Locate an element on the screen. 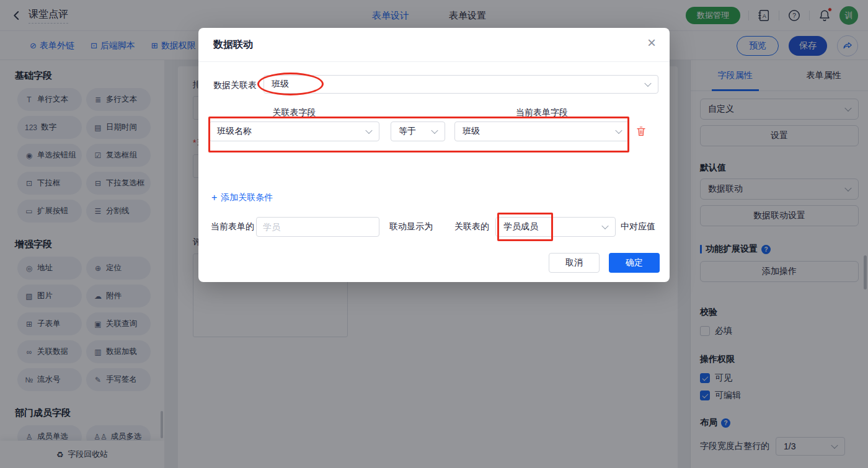 This screenshot has height=468, width=868. condition-operator-value: 等于 is located at coordinates (407, 131).